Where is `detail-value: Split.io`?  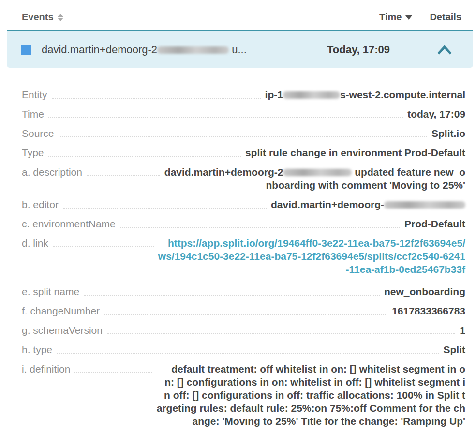 detail-value: Split.io is located at coordinates (448, 134).